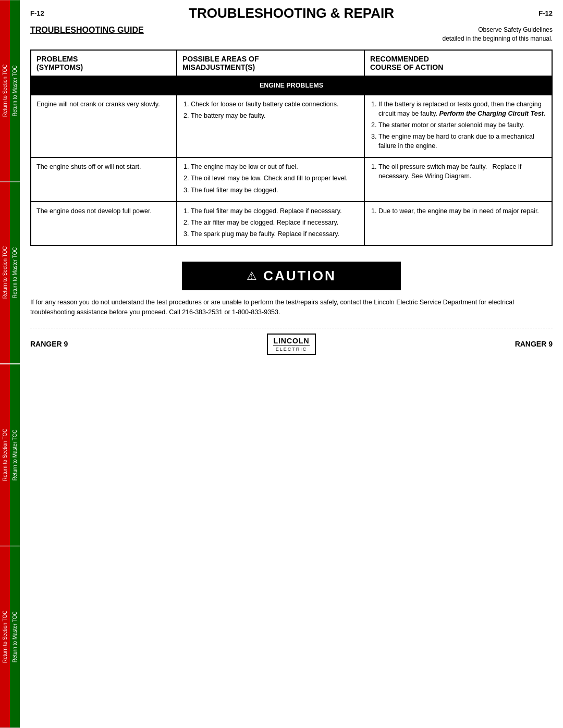 This screenshot has height=728, width=563. What do you see at coordinates (275, 234) in the screenshot?
I see `list-item: The spark plug may be faulty. Replace if…` at bounding box center [275, 234].